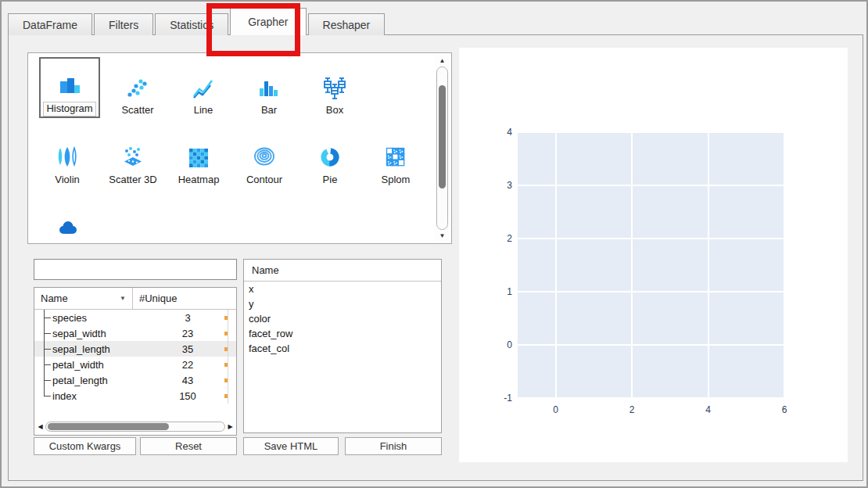  I want to click on custom-kwargs-button: Custom Kwargs, so click(84, 446).